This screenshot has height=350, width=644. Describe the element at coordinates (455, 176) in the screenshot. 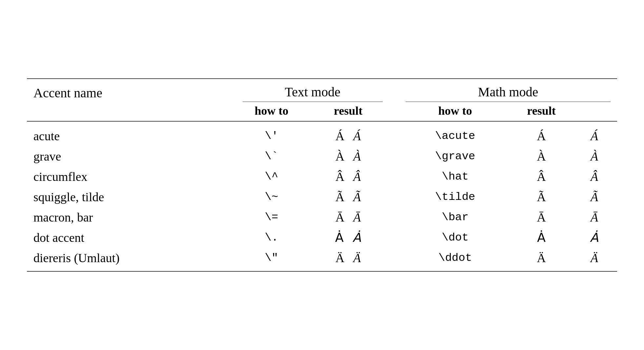

I see `math-howto-cell: \hat` at that location.